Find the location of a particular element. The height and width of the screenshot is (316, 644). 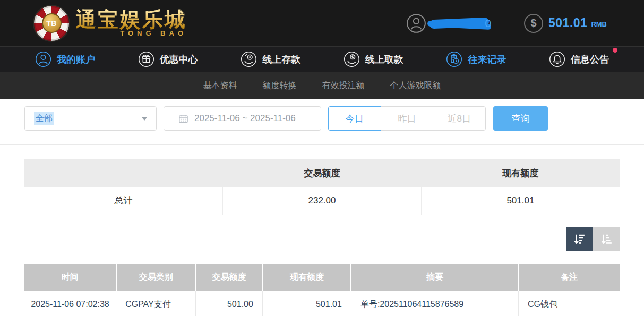

transaction-row: 2025-11-06 07:02:38 CGPAY支付 501.00 501.0… is located at coordinates (322, 304).